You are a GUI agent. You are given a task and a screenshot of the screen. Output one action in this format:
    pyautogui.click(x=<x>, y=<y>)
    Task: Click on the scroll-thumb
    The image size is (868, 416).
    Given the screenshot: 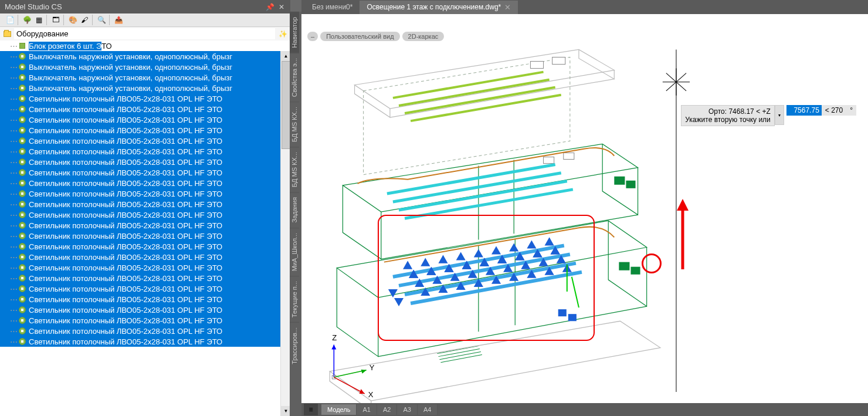 What is the action you would take?
    pyautogui.click(x=286, y=105)
    